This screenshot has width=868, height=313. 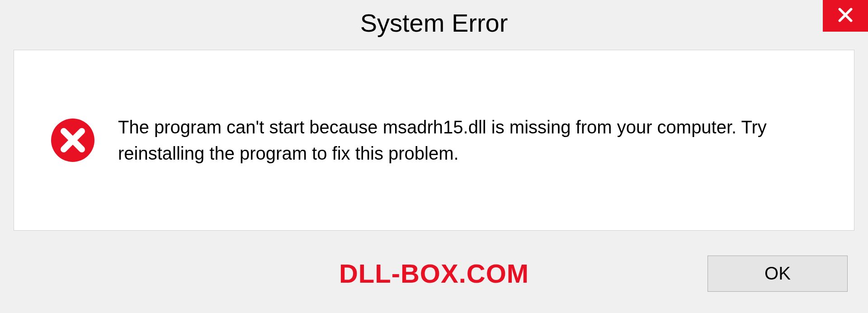 What do you see at coordinates (434, 23) in the screenshot?
I see `dialog-title: System Error` at bounding box center [434, 23].